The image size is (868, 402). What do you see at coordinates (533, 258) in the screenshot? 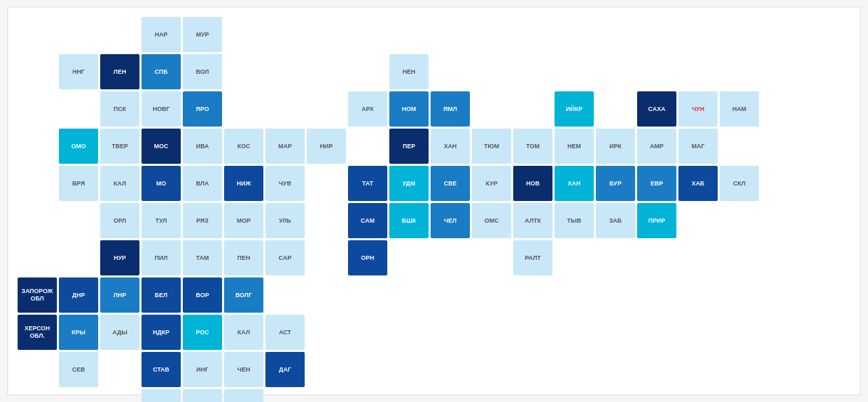
I see `region-ralt: РАЛТ` at bounding box center [533, 258].